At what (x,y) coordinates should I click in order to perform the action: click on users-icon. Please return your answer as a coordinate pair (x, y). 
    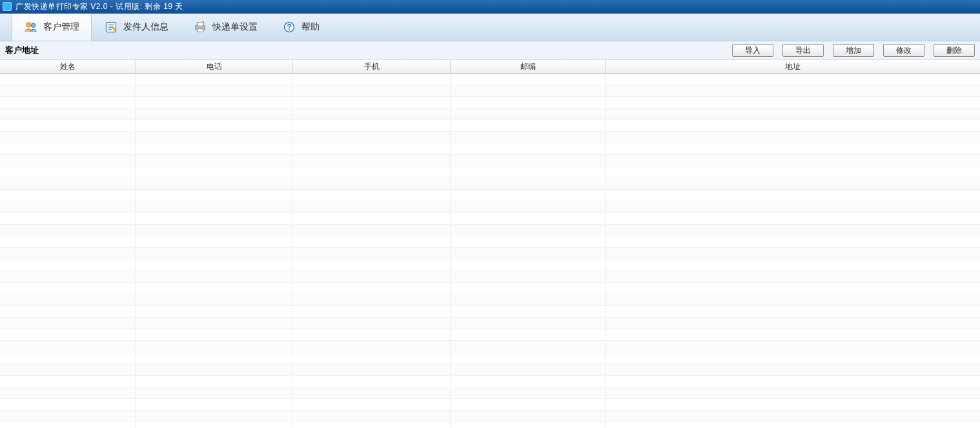
    Looking at the image, I should click on (31, 27).